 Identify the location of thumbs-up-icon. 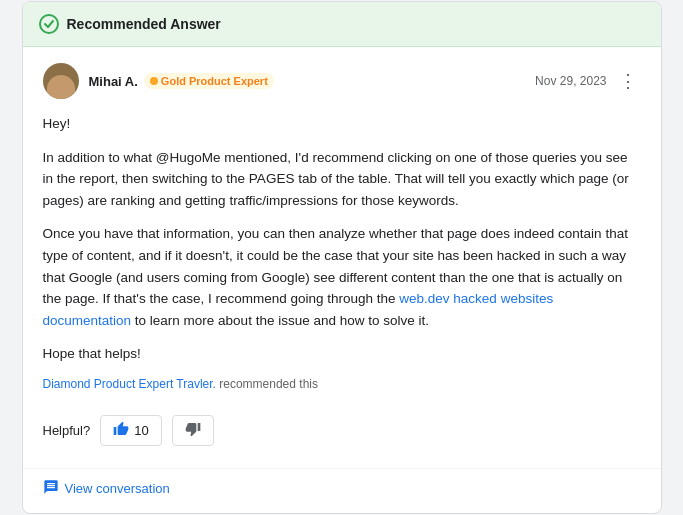
(121, 430).